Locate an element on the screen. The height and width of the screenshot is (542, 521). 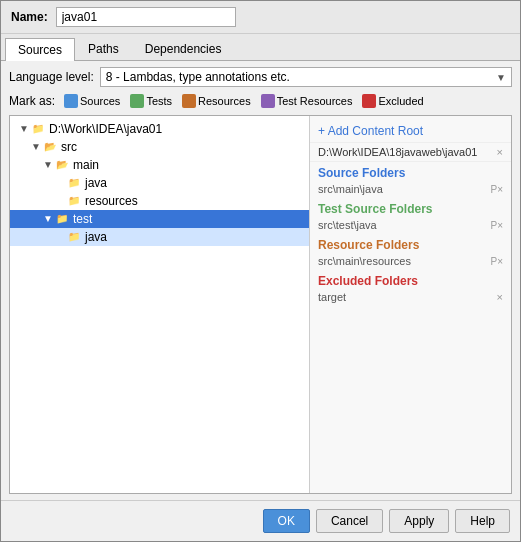
tree-arrow-test-java is located at coordinates (60, 237).